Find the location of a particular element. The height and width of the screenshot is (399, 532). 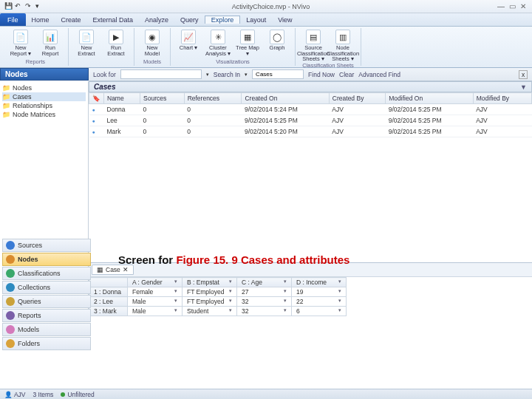

nav-group-label: Reports is located at coordinates (30, 316).